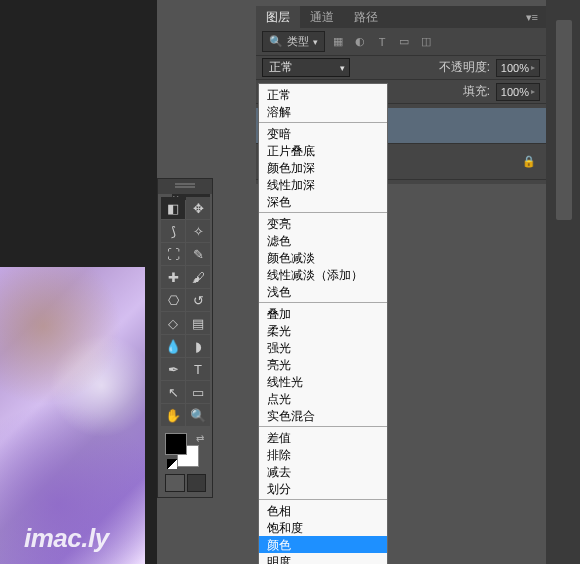 The image size is (580, 564). I want to click on blend-mode-item: 变暗, so click(323, 134).